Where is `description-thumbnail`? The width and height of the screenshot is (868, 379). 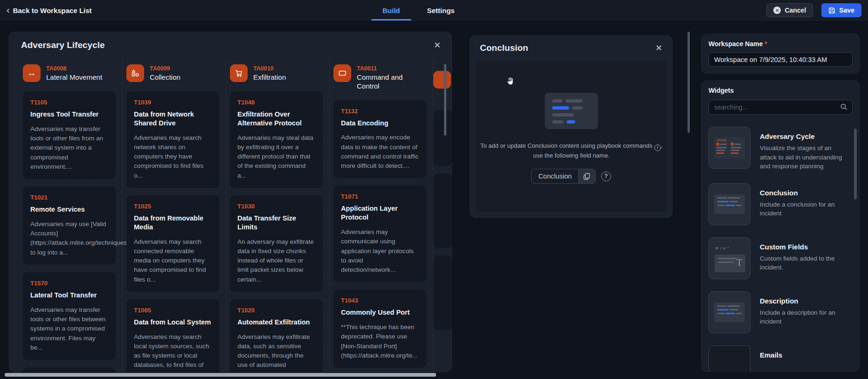
description-thumbnail is located at coordinates (729, 312).